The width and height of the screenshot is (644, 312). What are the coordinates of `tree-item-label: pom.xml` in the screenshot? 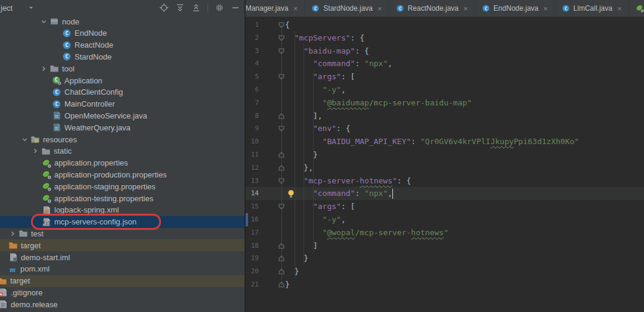 It's located at (35, 269).